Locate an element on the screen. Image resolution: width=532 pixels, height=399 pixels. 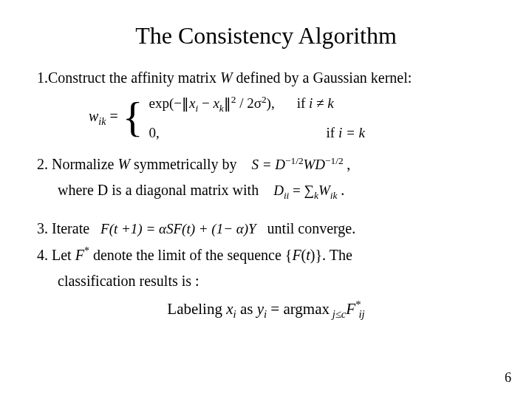
c1a: exp(− is located at coordinates (166, 103).